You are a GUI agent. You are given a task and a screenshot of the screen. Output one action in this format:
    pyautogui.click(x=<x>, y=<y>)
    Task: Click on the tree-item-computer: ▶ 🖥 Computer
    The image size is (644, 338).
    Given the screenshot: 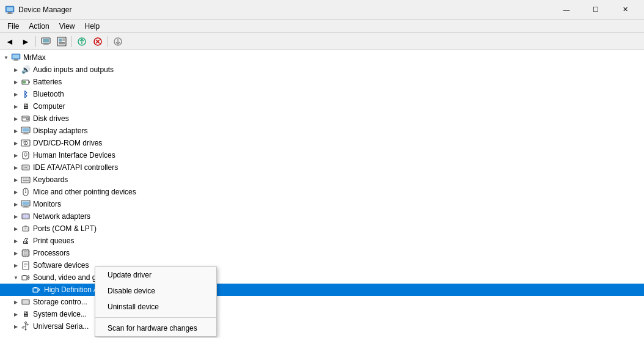 What is the action you would take?
    pyautogui.click(x=322, y=106)
    